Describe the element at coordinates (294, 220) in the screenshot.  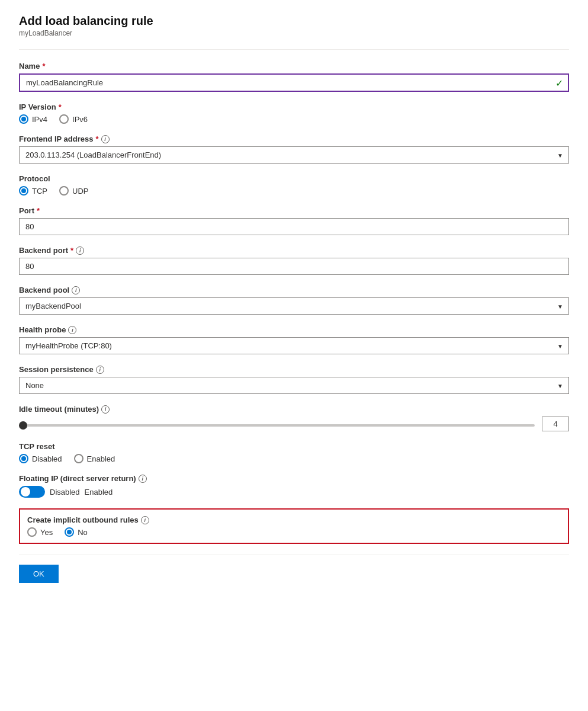
I see `port-field-group: Port *` at that location.